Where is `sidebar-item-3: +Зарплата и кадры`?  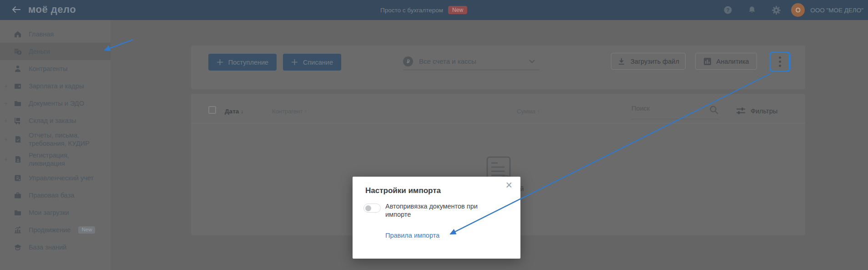
sidebar-item-3: +Зарплата и кадры is located at coordinates (56, 86).